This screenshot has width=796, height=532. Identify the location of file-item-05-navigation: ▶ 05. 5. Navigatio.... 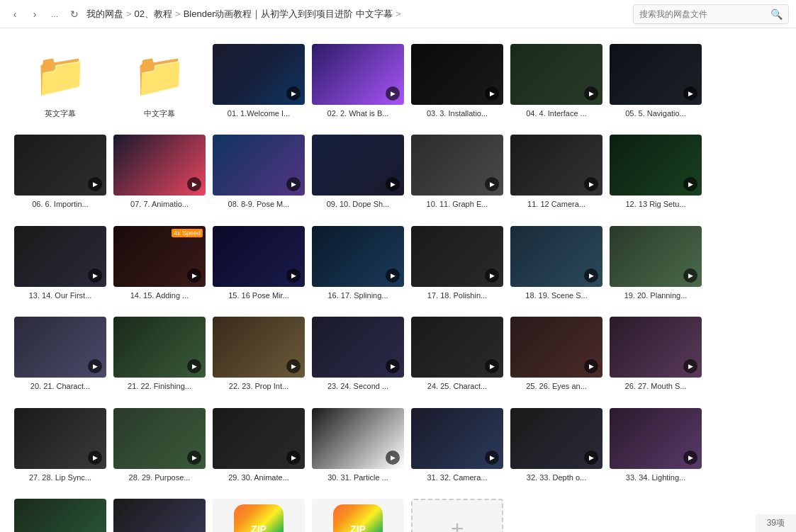
(656, 81).